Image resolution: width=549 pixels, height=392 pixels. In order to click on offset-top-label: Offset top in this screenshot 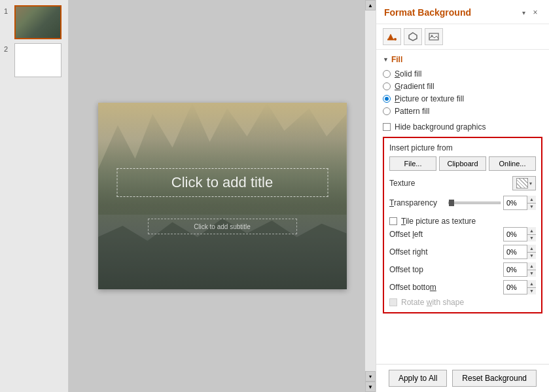, I will do `click(406, 270)`.